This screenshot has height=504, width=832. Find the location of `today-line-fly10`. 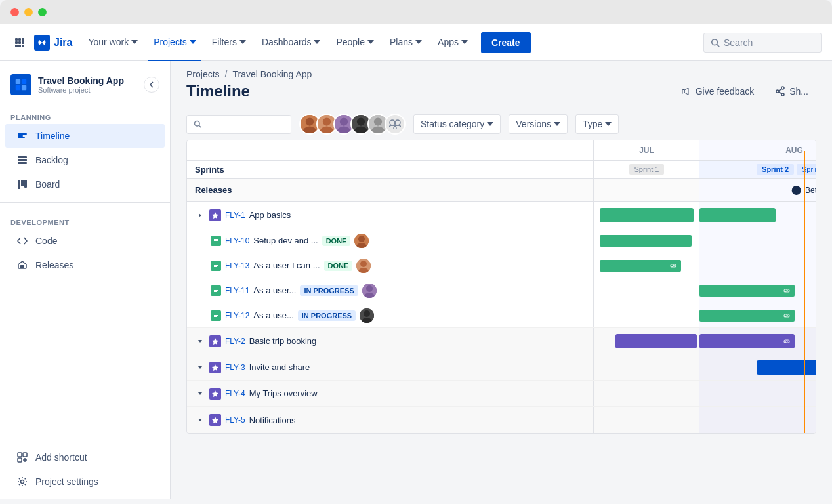

today-line-fly10 is located at coordinates (804, 240).